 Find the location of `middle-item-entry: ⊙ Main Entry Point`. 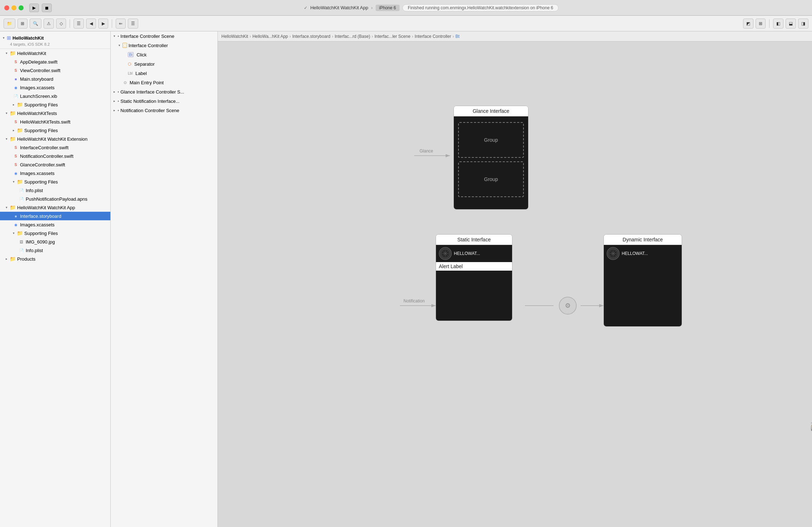

middle-item-entry: ⊙ Main Entry Point is located at coordinates (164, 82).